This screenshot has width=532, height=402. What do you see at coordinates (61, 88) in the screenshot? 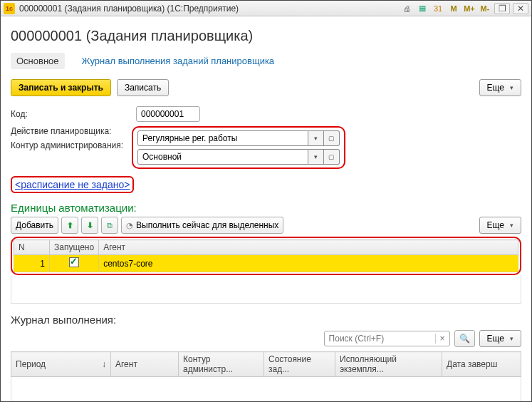
I see `save-and-close-button: Записать и закрыть` at bounding box center [61, 88].